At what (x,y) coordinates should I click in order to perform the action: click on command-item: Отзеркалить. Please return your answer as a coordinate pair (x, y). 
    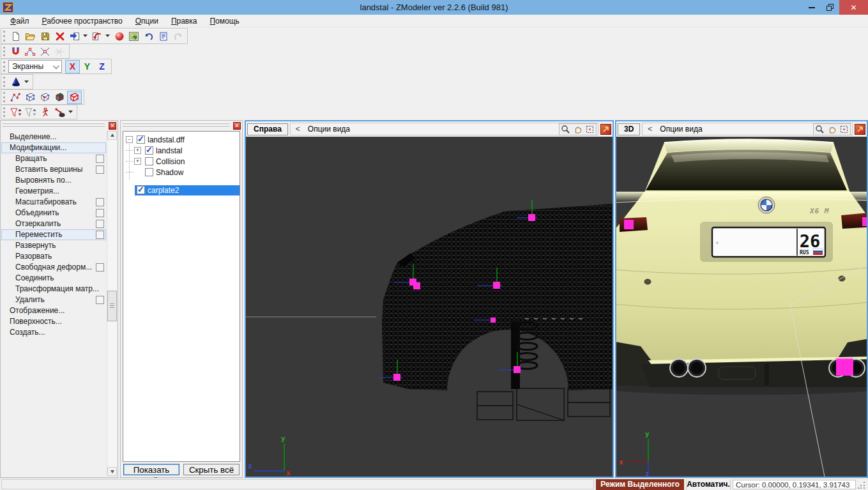
    Looking at the image, I should click on (54, 224).